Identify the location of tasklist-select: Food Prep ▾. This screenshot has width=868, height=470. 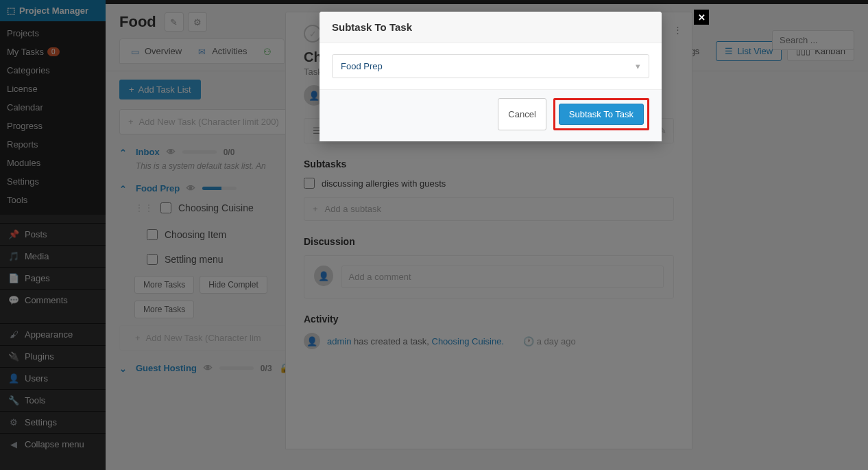
(491, 66).